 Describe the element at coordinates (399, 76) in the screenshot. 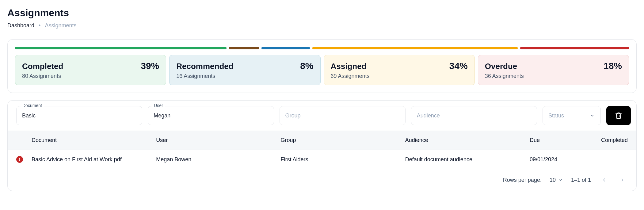

I see `stat-subtitle: 69 Assignments` at that location.